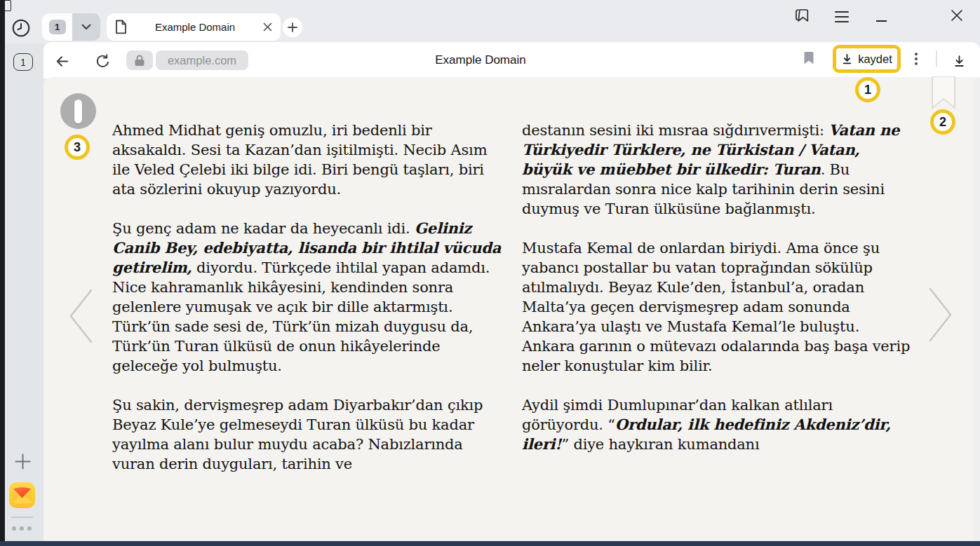 Image resolution: width=980 pixels, height=546 pixels. What do you see at coordinates (79, 111) in the screenshot?
I see `reader-power-icon` at bounding box center [79, 111].